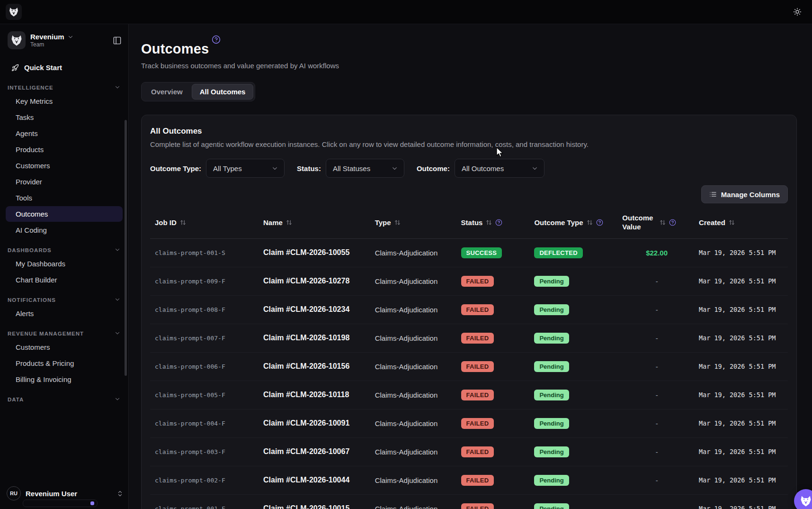 The width and height of the screenshot is (812, 509). I want to click on table-row: claims-prompt-008-FClaim #CLM-2026-10234…, so click(469, 309).